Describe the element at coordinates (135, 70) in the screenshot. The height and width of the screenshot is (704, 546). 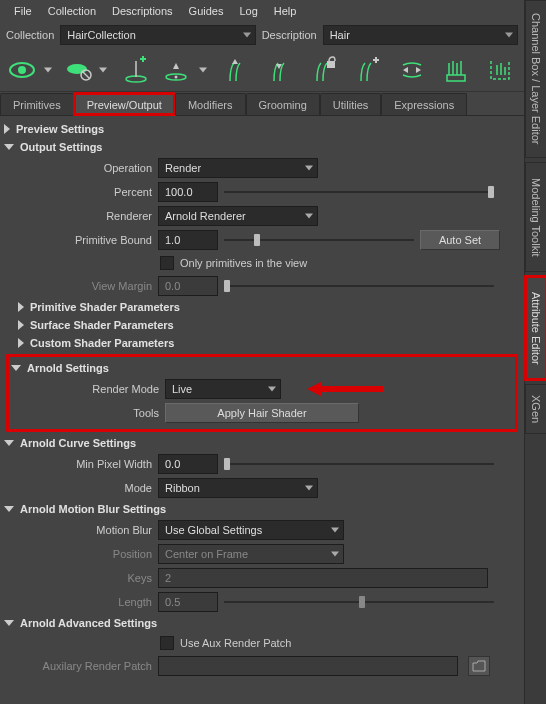
I see `tool-add-guide` at that location.